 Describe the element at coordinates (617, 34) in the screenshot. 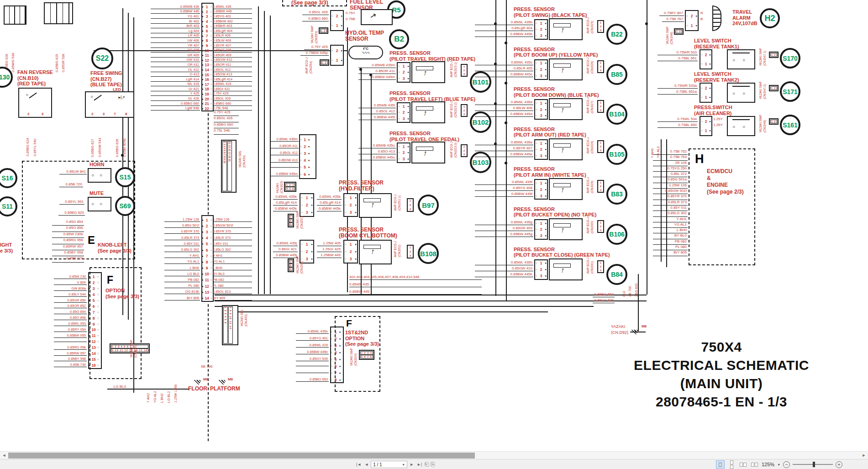

I see `component-id: B22` at that location.